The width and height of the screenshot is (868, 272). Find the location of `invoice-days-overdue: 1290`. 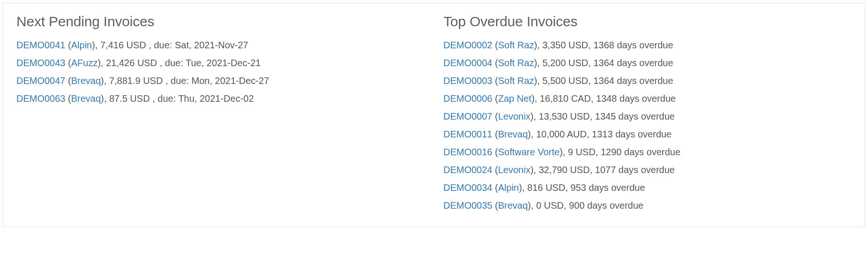

invoice-days-overdue: 1290 is located at coordinates (611, 152).